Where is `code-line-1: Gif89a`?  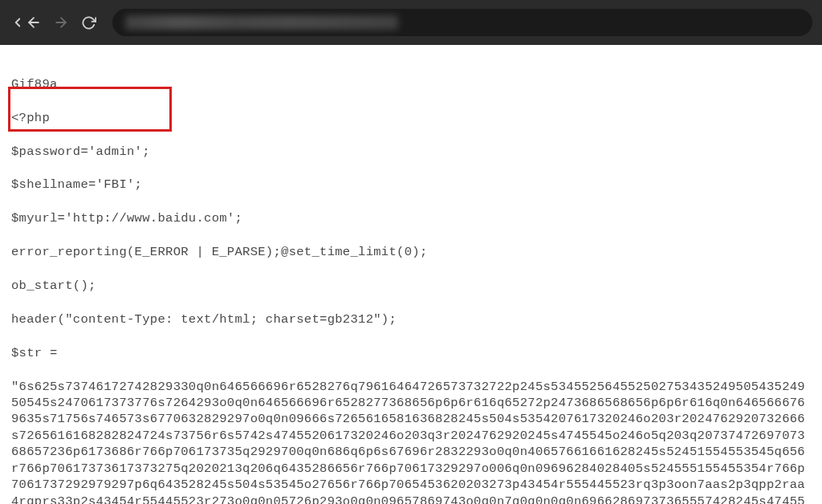 code-line-1: Gif89a is located at coordinates (411, 85).